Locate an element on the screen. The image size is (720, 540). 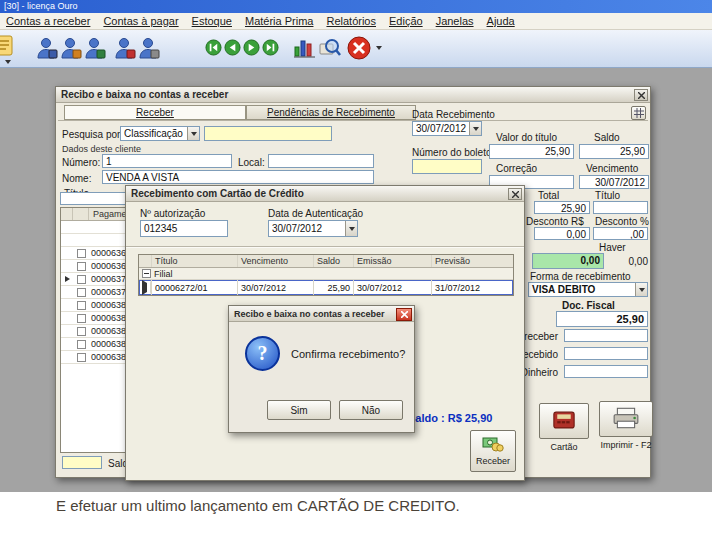
menu-bar: Contas a receber Contas à pagar Estoque … is located at coordinates (356, 22).